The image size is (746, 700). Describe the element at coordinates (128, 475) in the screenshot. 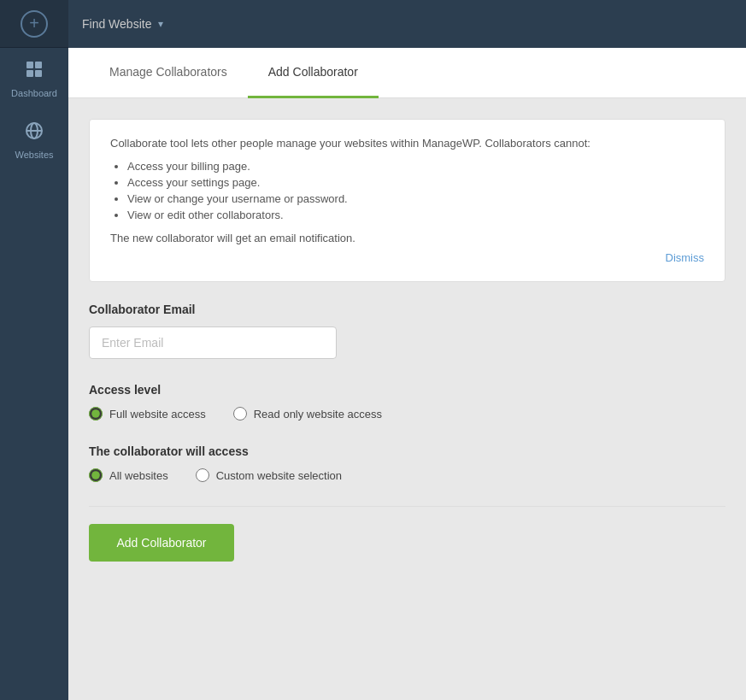

I see `scope-option-all: All websites` at that location.